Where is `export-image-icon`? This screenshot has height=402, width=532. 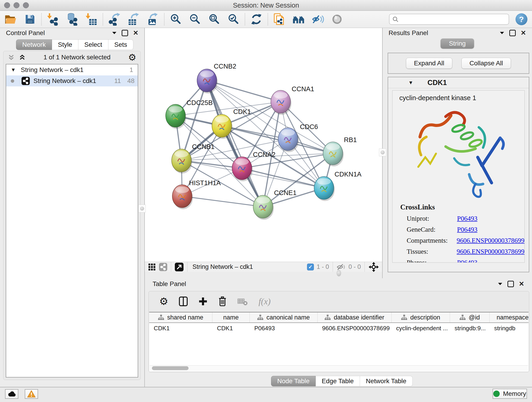
export-image-icon is located at coordinates (153, 19).